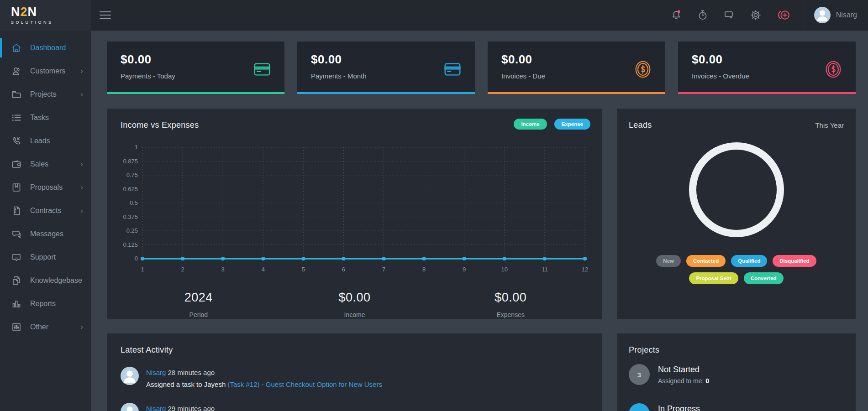 This screenshot has width=868, height=411. I want to click on sidebar-item-label: Support, so click(43, 257).